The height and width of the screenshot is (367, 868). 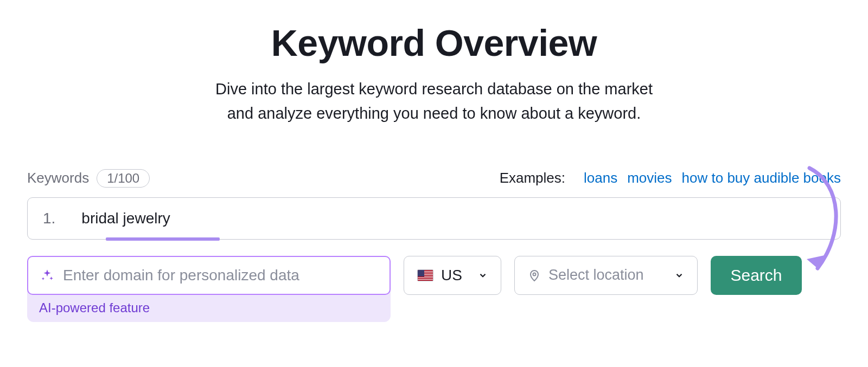 I want to click on examples-label: Examples:, so click(x=533, y=178).